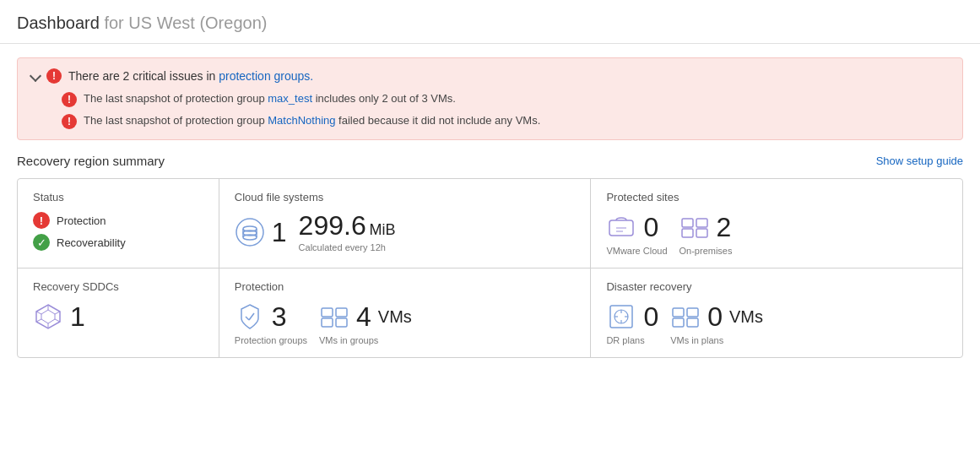  Describe the element at coordinates (271, 323) in the screenshot. I see `protection-groups-block: 3 Protection groups` at that location.